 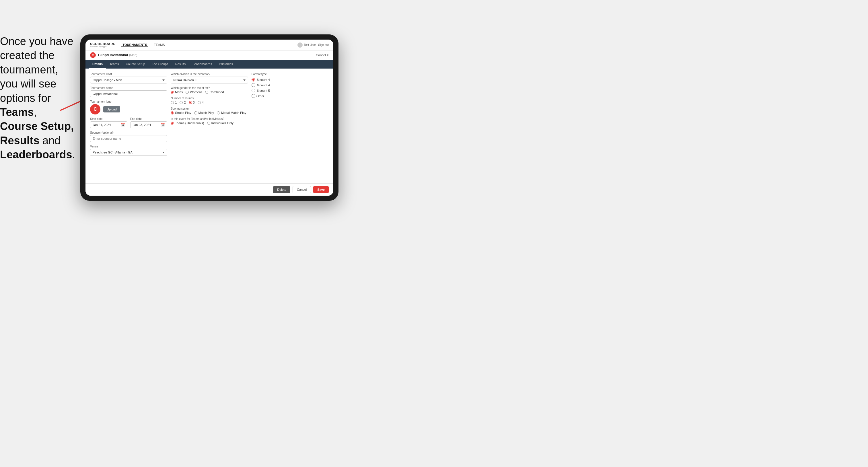 I want to click on form-grid: Tournament Host Clippd College - Men Tou…, so click(x=210, y=114).